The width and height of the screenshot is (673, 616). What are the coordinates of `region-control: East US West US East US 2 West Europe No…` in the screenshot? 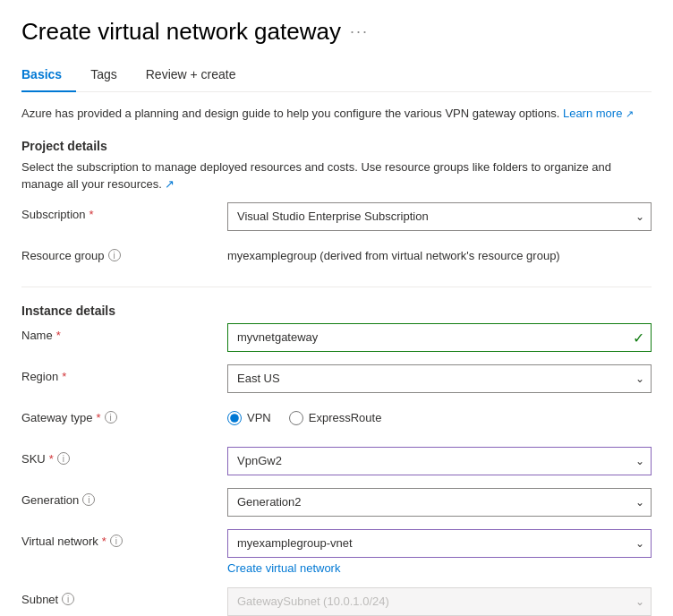 It's located at (439, 379).